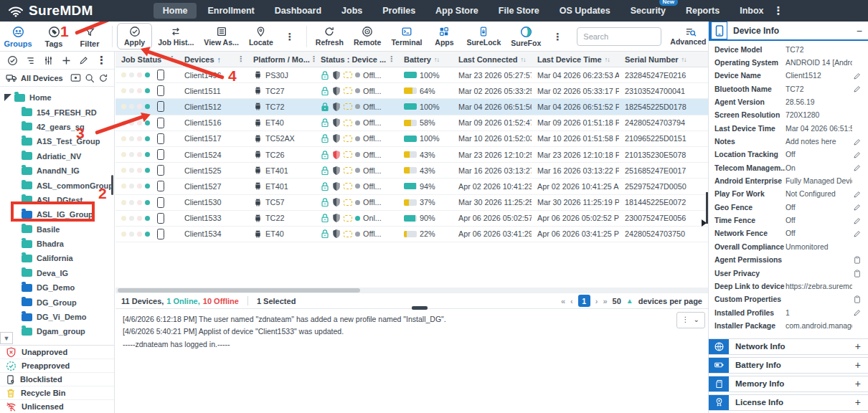 The width and height of the screenshot is (868, 413). I want to click on tree-item-dg_group: DG_Group, so click(57, 302).